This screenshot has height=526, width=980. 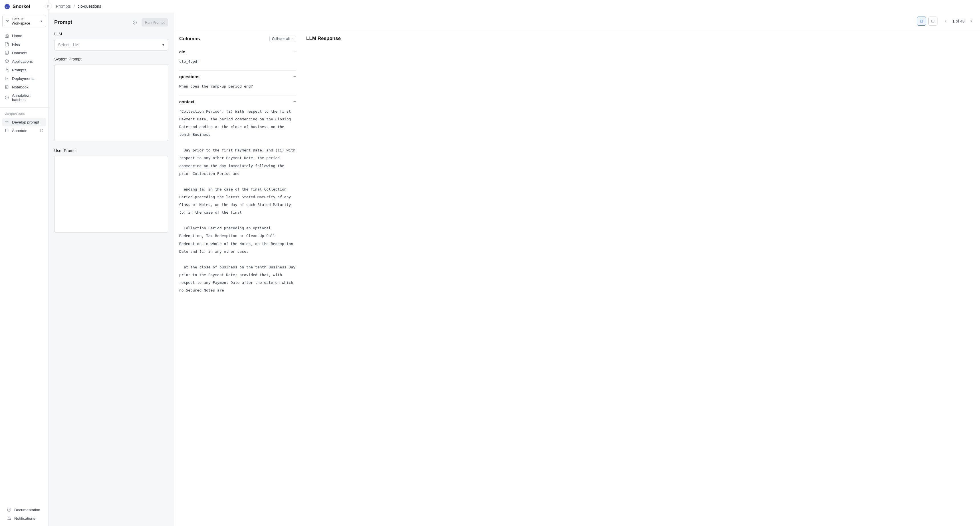 I want to click on nav-label: Deployments, so click(x=24, y=78).